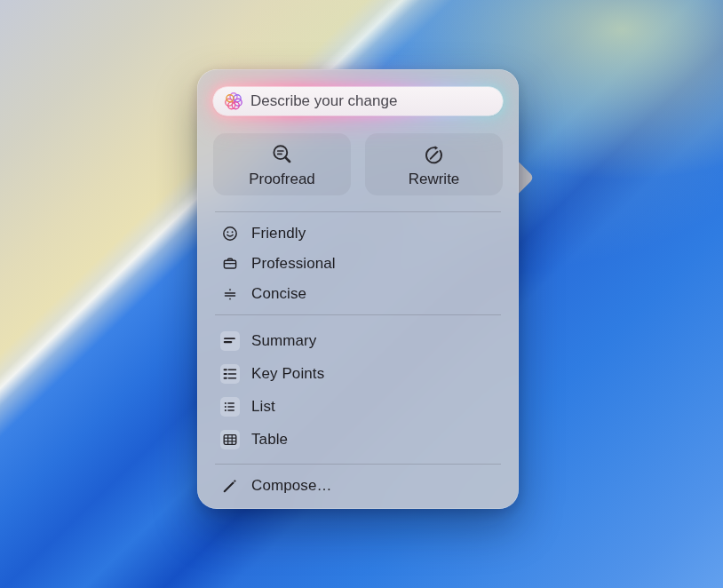  I want to click on table-label: Table, so click(270, 440).